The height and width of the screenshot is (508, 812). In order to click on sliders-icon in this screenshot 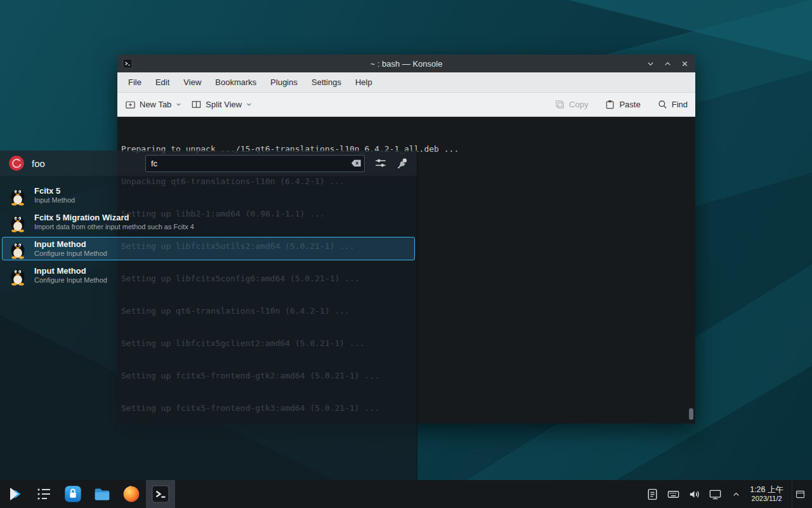, I will do `click(381, 163)`.